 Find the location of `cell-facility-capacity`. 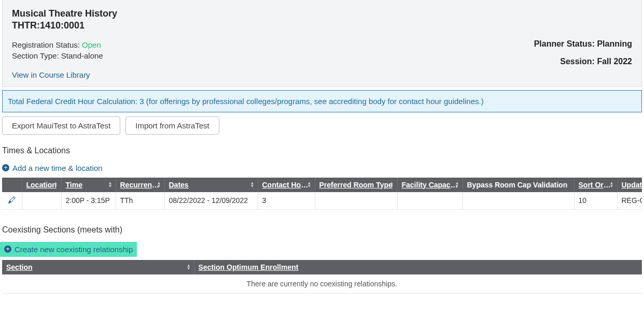

cell-facility-capacity is located at coordinates (430, 201).